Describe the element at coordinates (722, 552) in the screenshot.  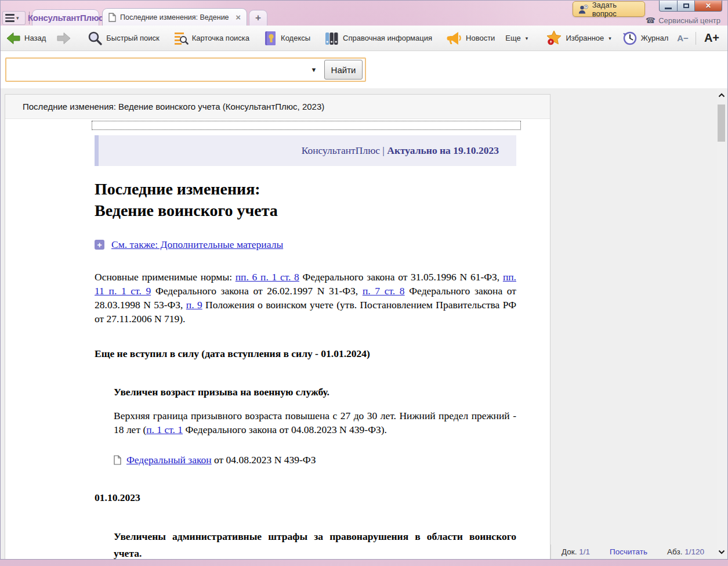
I see `scroll-down-icon` at that location.